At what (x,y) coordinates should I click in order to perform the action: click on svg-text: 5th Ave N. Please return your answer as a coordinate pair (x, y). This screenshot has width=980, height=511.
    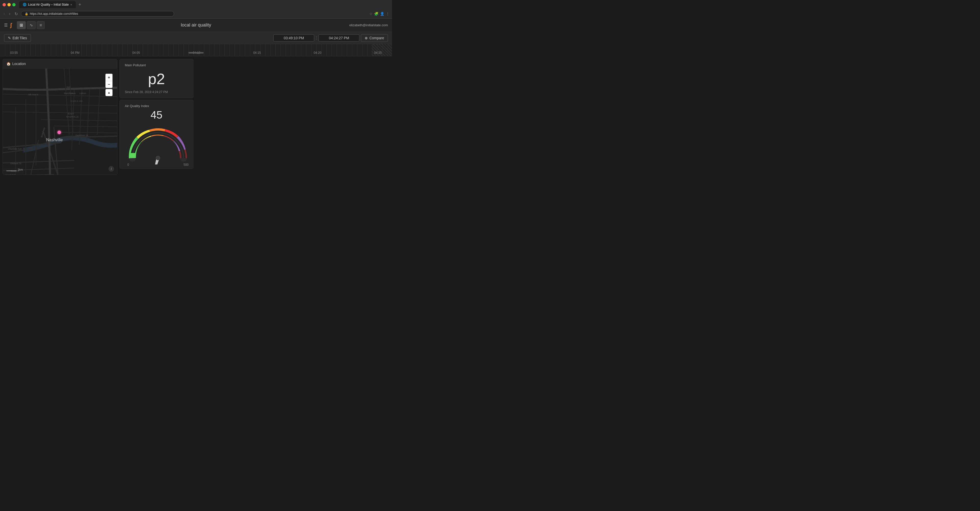
    Looking at the image, I should click on (33, 94).